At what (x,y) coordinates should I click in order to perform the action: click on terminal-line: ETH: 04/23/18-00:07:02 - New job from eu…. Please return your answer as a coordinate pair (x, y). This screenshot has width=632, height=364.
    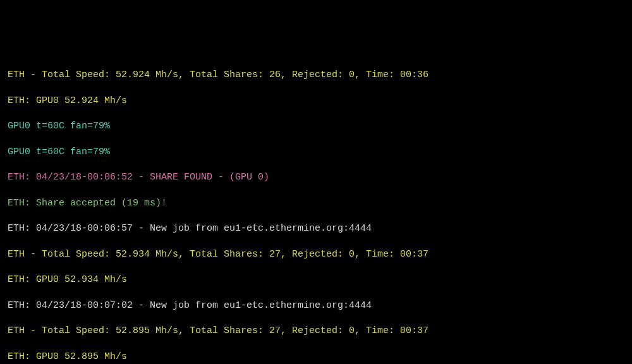
    Looking at the image, I should click on (316, 306).